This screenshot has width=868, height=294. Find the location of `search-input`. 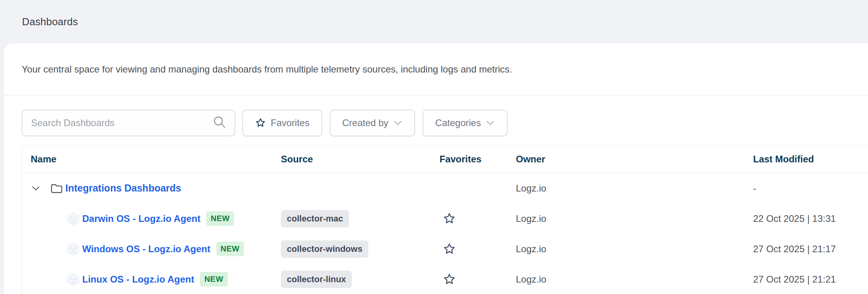

search-input is located at coordinates (122, 123).